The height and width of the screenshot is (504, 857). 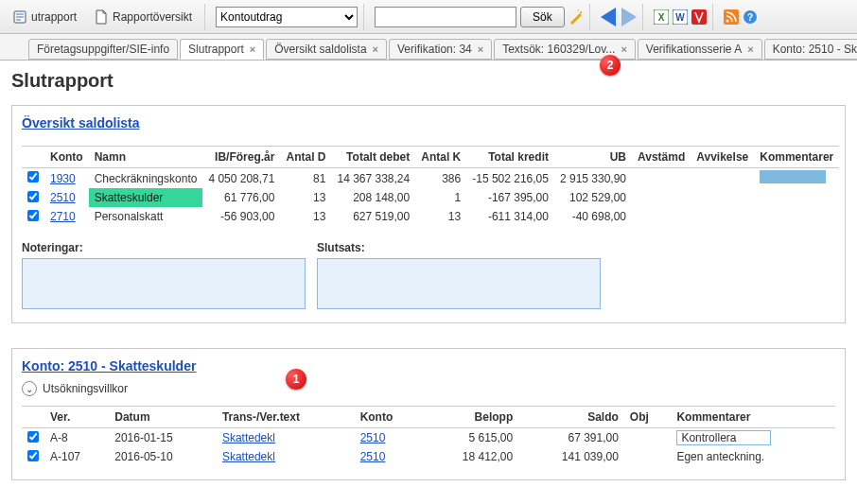 I want to click on table-header: Avvikelse, so click(x=723, y=157).